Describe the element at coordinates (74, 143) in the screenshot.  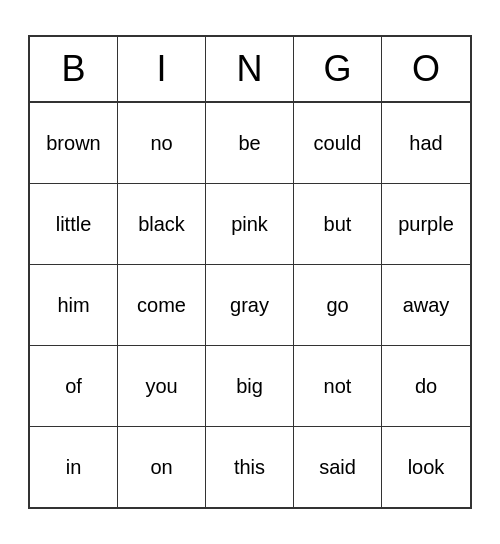
I see `bingo-cell-0-0: brown` at that location.